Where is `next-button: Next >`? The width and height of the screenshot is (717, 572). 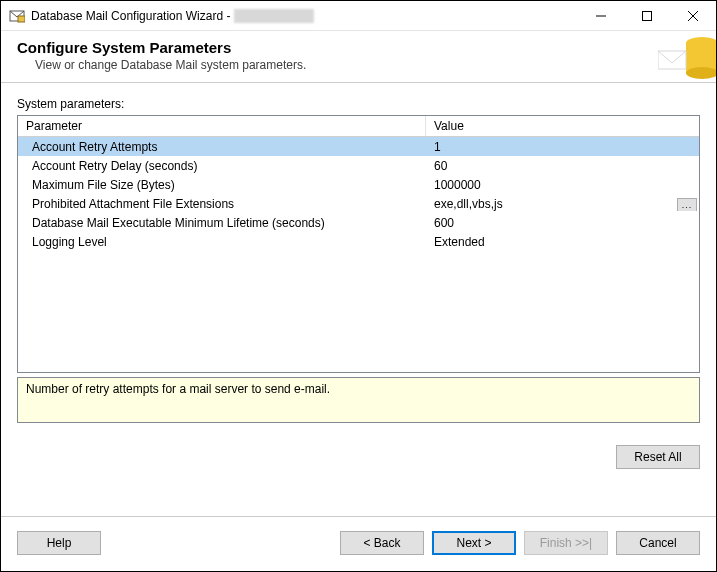
next-button: Next > is located at coordinates (474, 543).